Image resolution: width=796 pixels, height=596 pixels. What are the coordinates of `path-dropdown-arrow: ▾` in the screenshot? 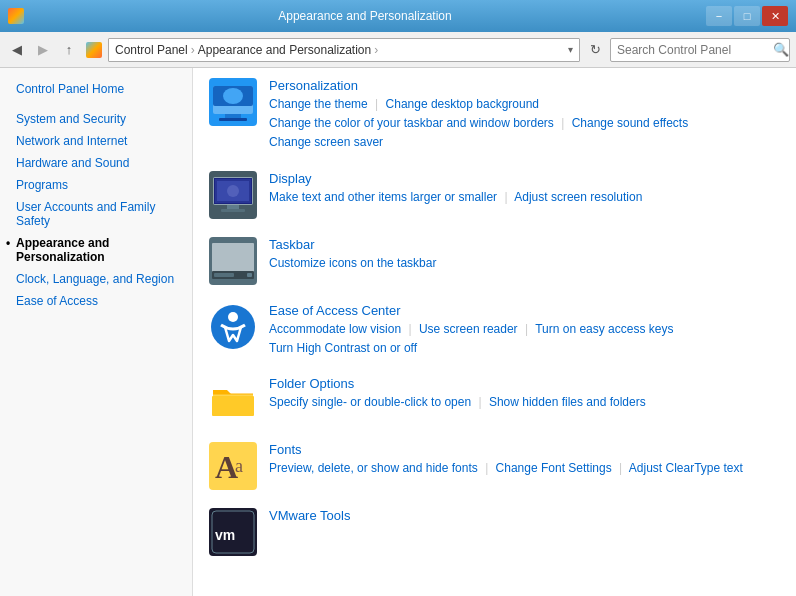 It's located at (570, 50).